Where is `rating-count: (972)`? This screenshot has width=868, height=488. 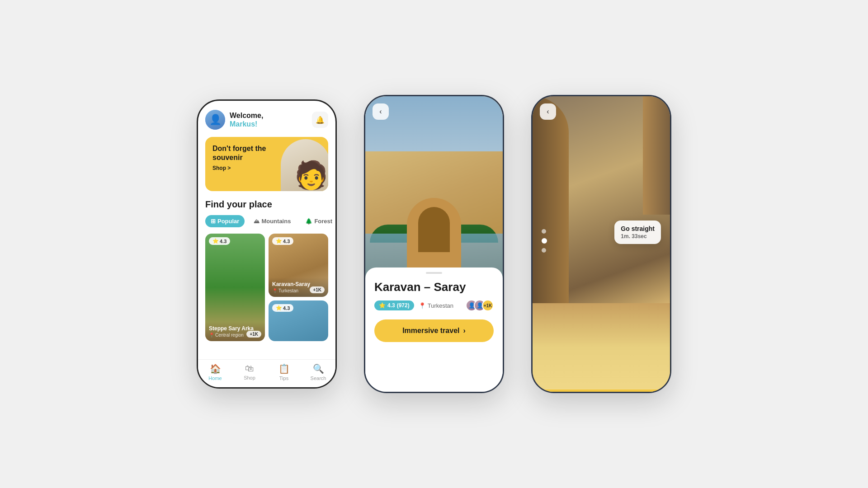
rating-count: (972) is located at coordinates (403, 305).